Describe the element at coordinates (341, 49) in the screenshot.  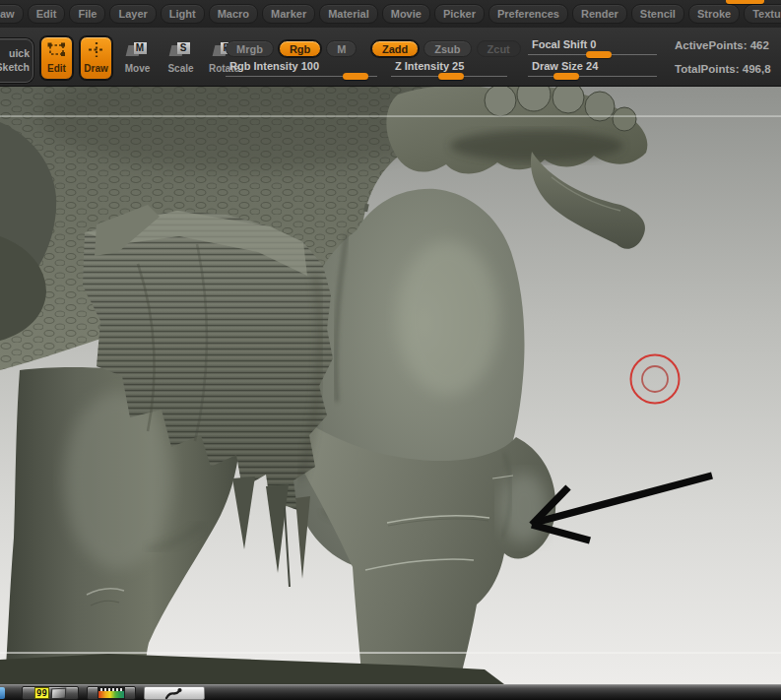
I see `paint-mode-m-button: M` at that location.